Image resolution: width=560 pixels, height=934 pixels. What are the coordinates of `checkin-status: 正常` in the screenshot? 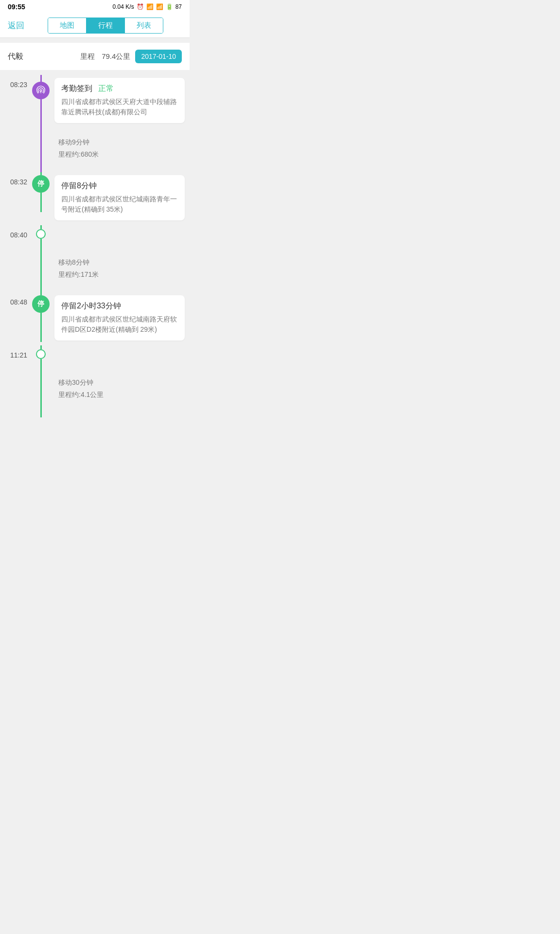 It's located at (106, 89).